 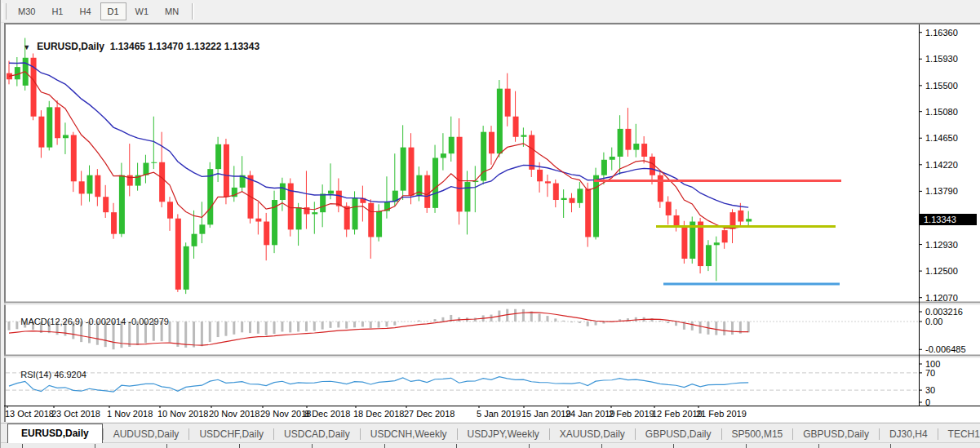 I want to click on price-axis-label: 1.15080, so click(x=942, y=112).